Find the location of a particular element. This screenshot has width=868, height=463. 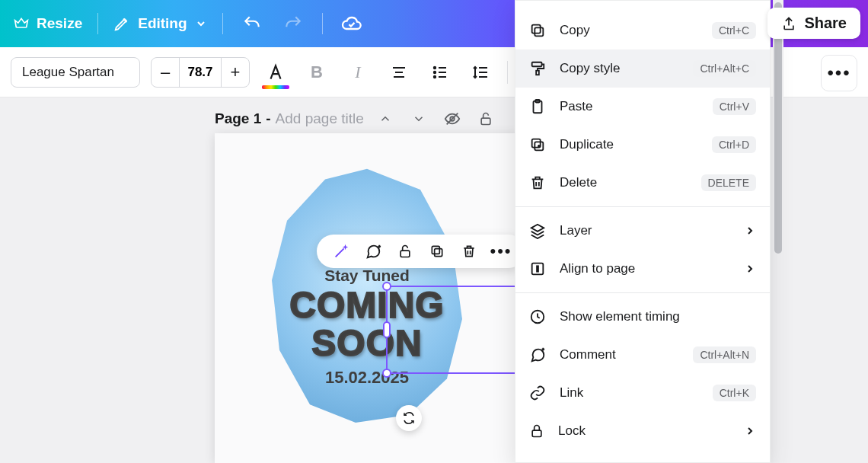

ctx-label: Duplicate is located at coordinates (586, 145).